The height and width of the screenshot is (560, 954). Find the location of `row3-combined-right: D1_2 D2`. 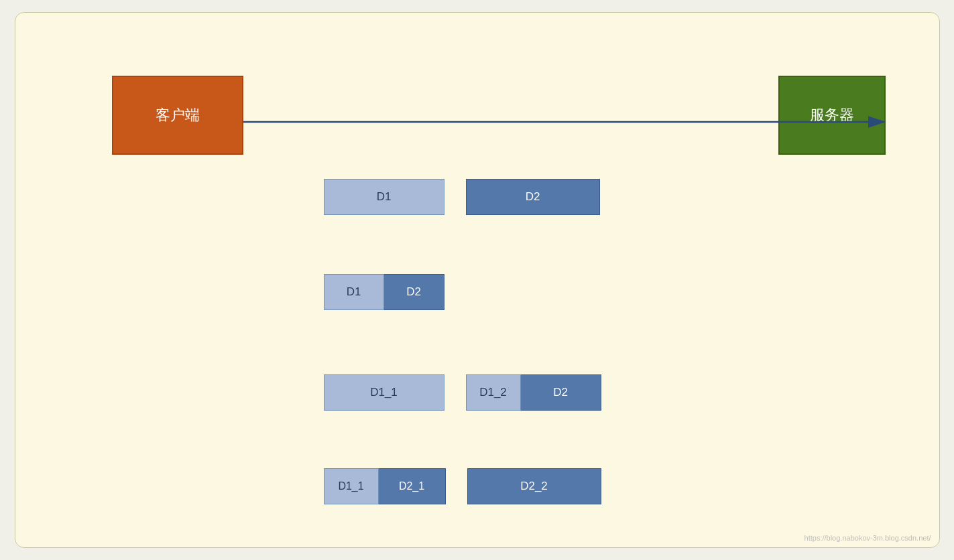

row3-combined-right: D1_2 D2 is located at coordinates (534, 393).